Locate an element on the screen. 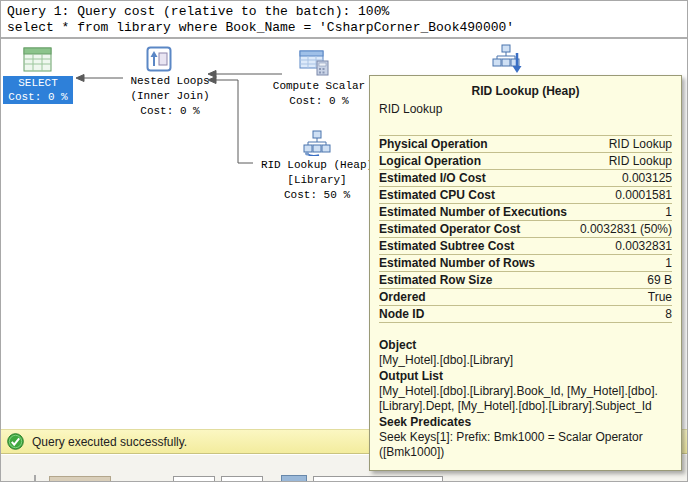 The image size is (688, 482). tooltip-row: Estimated Number of Executions 1 is located at coordinates (526, 212).